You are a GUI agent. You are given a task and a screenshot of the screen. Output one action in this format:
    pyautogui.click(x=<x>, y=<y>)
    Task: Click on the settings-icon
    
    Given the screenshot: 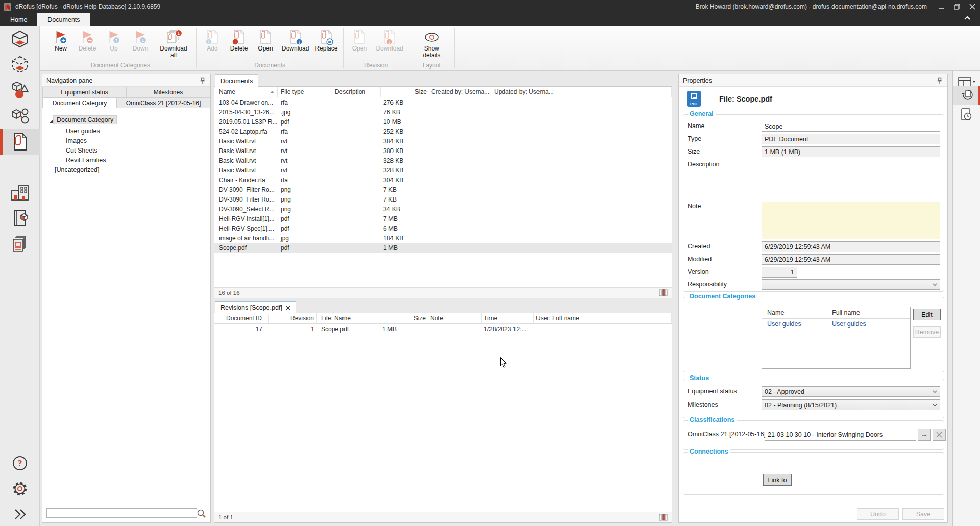 What is the action you would take?
    pyautogui.click(x=20, y=489)
    